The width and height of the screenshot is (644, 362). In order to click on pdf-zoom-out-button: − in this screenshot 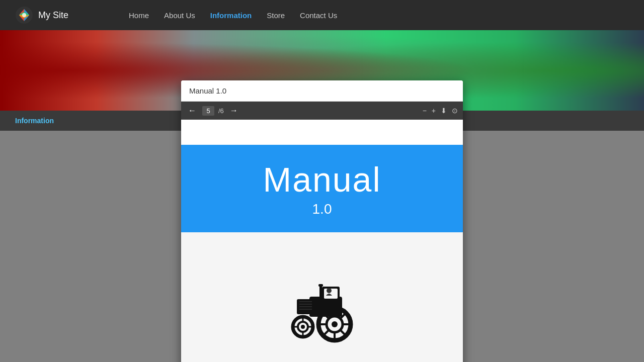, I will do `click(425, 111)`.